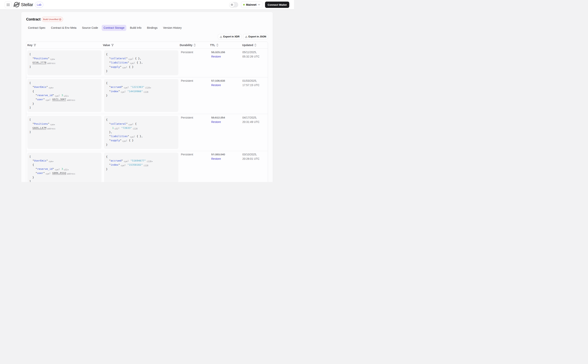  What do you see at coordinates (277, 5) in the screenshot?
I see `connect-wallet-button: Connect Wallet` at bounding box center [277, 5].